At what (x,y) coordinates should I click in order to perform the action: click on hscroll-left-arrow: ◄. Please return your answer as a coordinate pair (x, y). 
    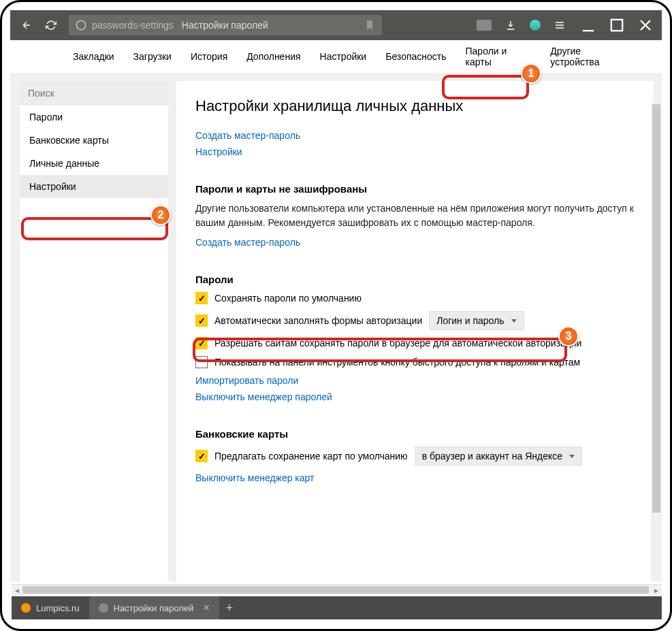
    Looking at the image, I should click on (17, 590).